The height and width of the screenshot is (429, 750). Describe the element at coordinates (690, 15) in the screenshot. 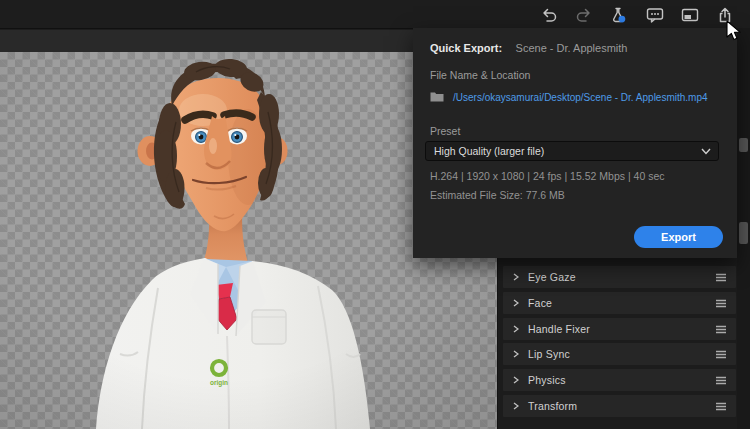

I see `panel-layout-icon` at that location.